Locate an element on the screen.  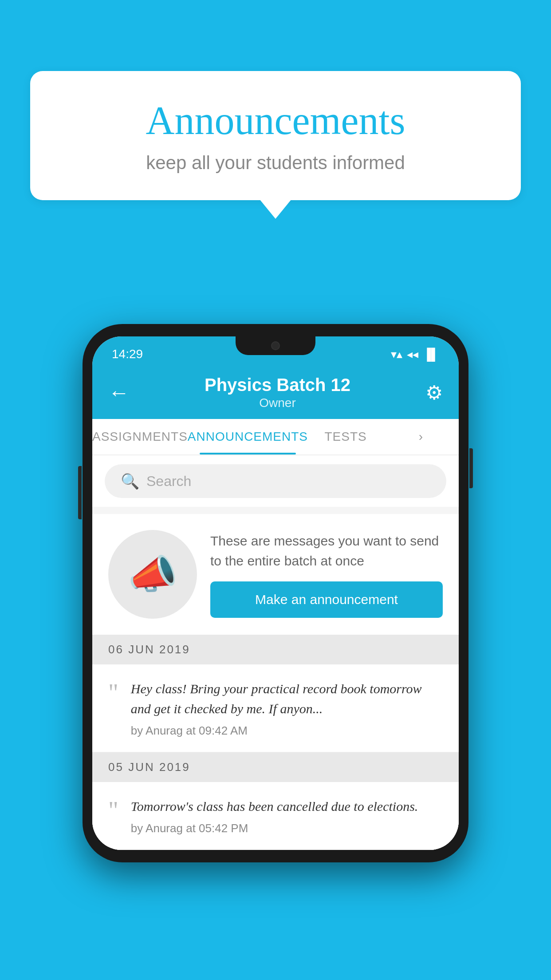
bubble-title: Announcements is located at coordinates (276, 121).